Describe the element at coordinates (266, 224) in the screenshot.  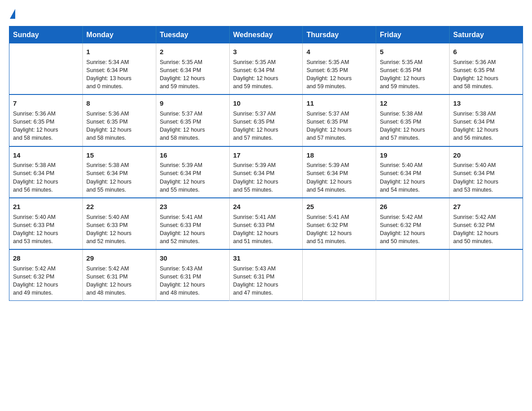
I see `calendar-cell: 24Sunrise: 5:41 AM Sunset: 6:33 PM Dayli…` at that location.